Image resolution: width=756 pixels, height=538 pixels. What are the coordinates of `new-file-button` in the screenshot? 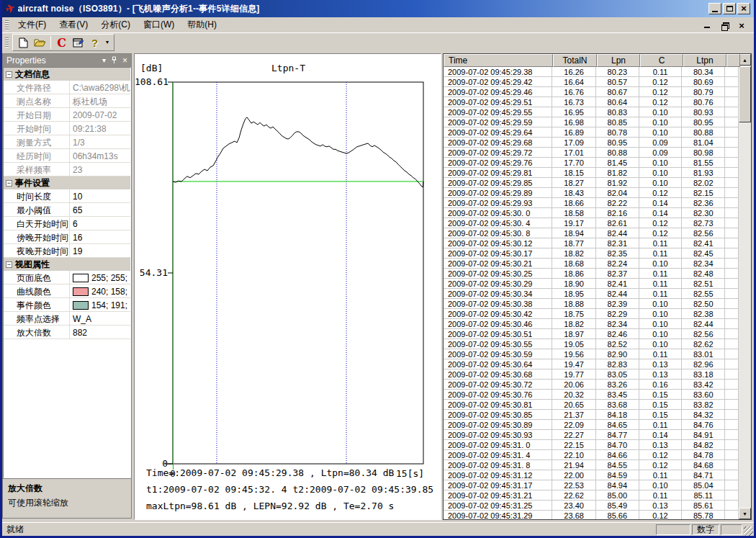 It's located at (23, 42).